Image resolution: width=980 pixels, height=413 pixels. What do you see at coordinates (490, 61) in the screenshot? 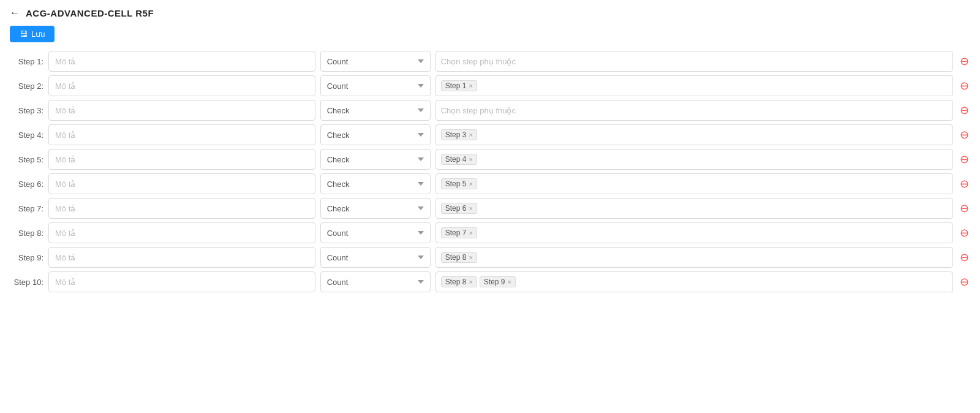
I see `step-row: Step 1:CountCheckChọn step phụ thuộc⊖` at bounding box center [490, 61].